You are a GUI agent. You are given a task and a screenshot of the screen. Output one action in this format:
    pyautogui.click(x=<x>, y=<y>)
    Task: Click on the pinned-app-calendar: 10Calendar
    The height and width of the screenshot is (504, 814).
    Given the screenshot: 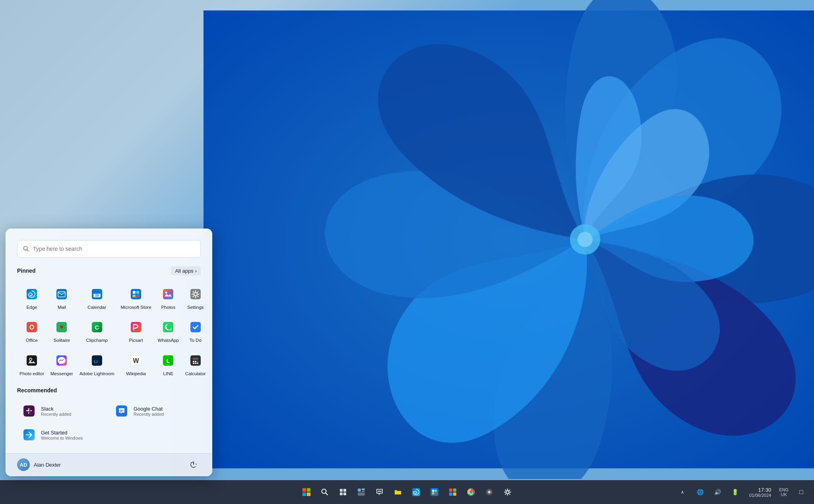 What is the action you would take?
    pyautogui.click(x=97, y=298)
    